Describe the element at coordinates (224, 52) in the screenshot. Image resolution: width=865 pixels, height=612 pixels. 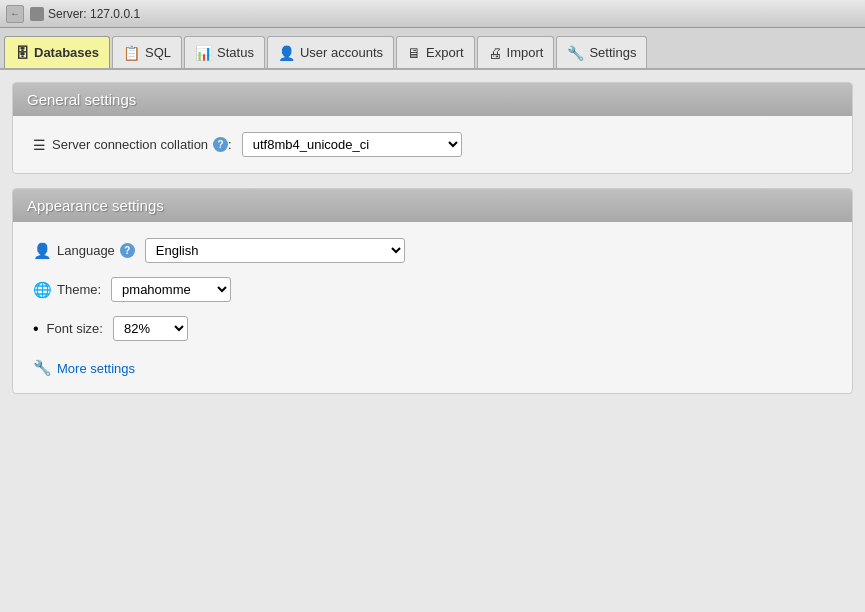
I see `tab-status: 📊 Status` at that location.